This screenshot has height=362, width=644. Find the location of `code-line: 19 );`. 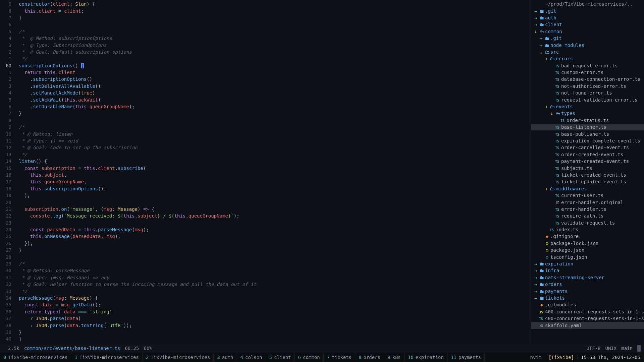

code-line: 19 ); is located at coordinates (265, 195).